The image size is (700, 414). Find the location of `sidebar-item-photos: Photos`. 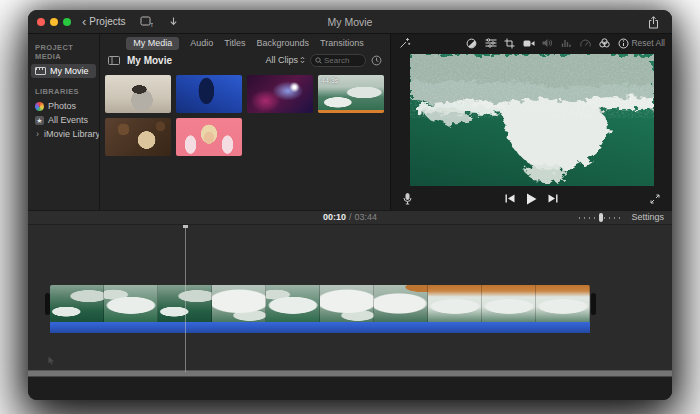

sidebar-item-photos: Photos is located at coordinates (64, 106).